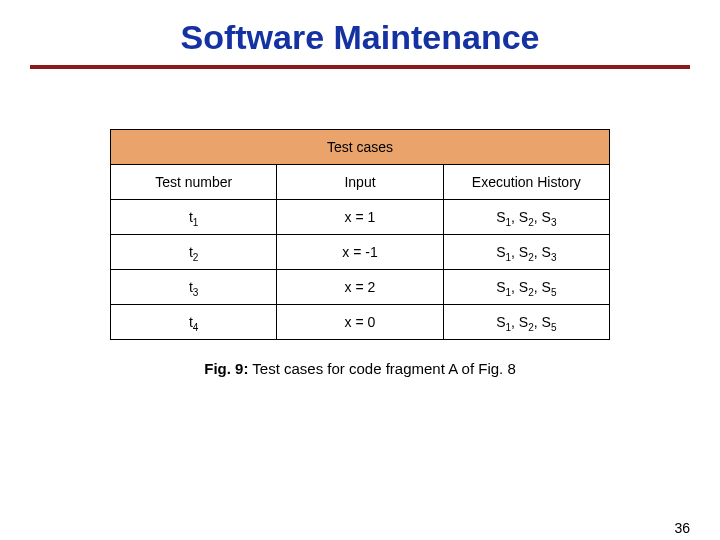 The image size is (720, 540). I want to click on cell-input: x = 1, so click(360, 218).